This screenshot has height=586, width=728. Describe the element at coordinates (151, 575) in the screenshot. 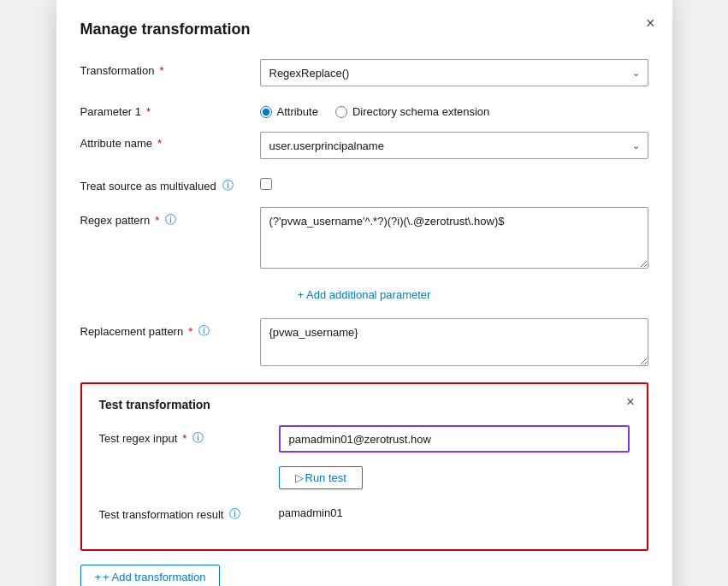

I see `add-transformation-button: + + Add transformation` at that location.